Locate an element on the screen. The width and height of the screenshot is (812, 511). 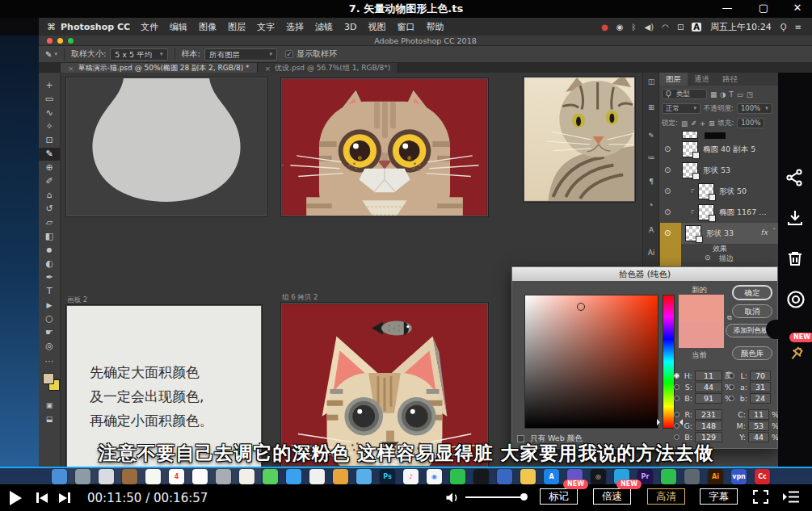
volume-knob is located at coordinates (524, 497).